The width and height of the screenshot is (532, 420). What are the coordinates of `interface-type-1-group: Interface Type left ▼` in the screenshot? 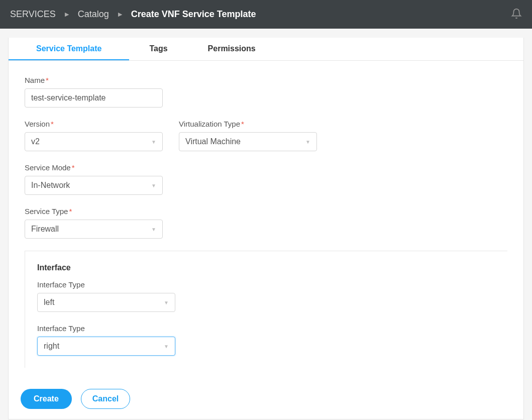 It's located at (266, 296).